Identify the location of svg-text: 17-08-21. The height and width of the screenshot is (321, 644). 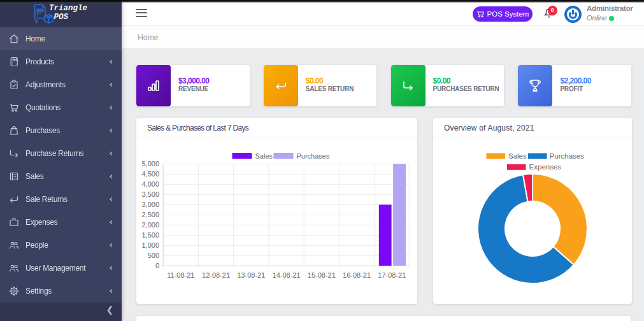
(392, 275).